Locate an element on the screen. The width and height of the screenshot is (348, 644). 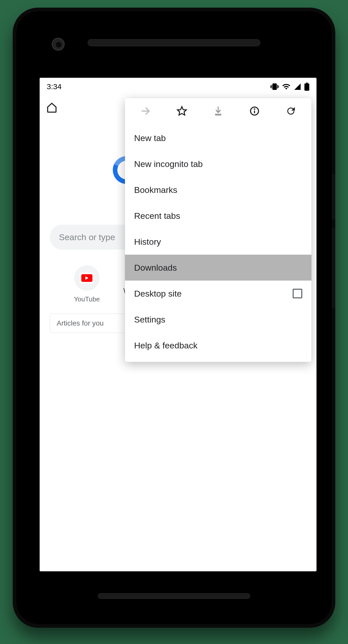
menu-item-label: New incognito tab is located at coordinates (168, 164).